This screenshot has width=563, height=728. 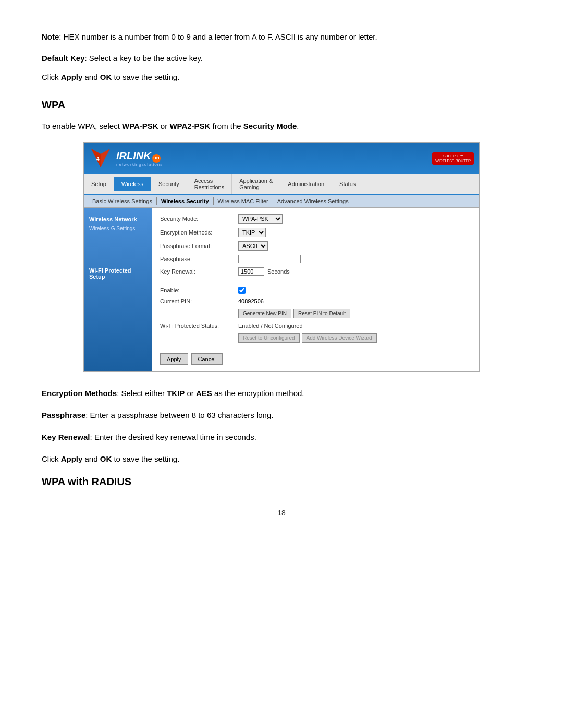 I want to click on passphrase-format-select: ASCII HEX, so click(x=253, y=246).